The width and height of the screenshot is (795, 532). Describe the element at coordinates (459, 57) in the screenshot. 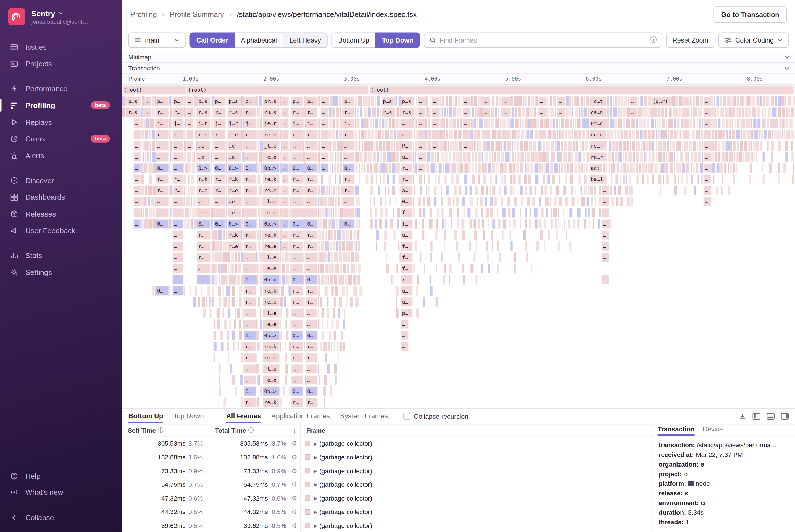

I see `minimap-section-header: Minimap` at that location.